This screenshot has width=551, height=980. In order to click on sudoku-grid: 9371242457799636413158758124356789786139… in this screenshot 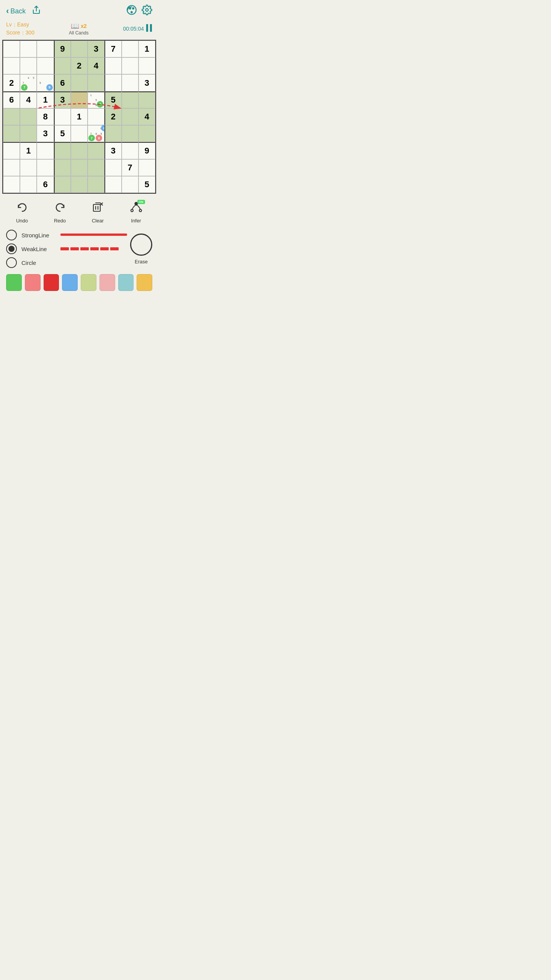, I will do `click(79, 117)`.